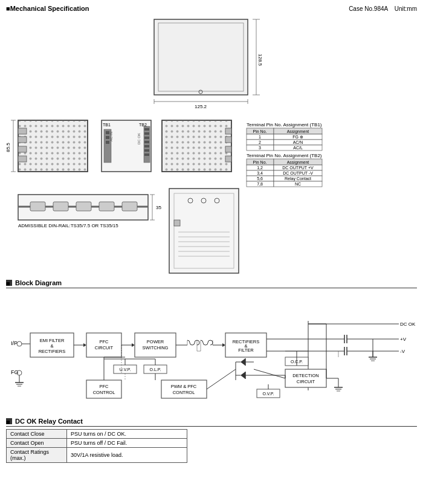  Describe the element at coordinates (212, 422) in the screenshot. I see `relay-section-header: ■ DC OK Relay Contact` at that location.